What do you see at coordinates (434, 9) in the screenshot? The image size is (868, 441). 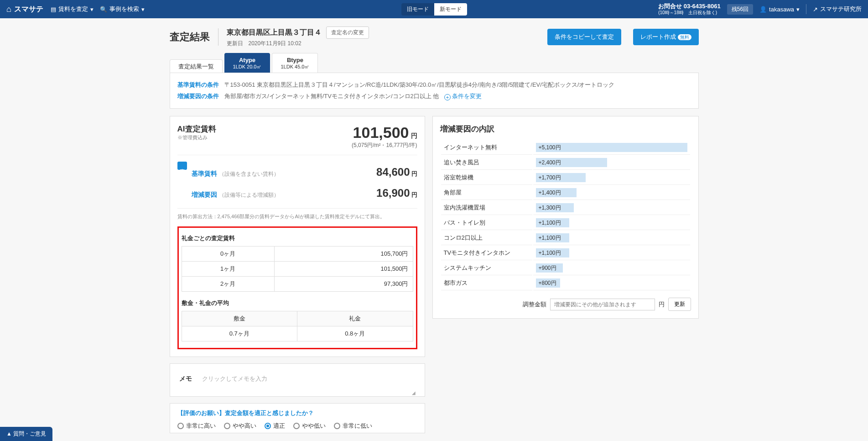 I see `header: ⌂ スマサテ ▤ 賃料を査定 ▾ 🔍 事例を検索 ▾ 旧モード 新モード お問合…` at bounding box center [434, 9].